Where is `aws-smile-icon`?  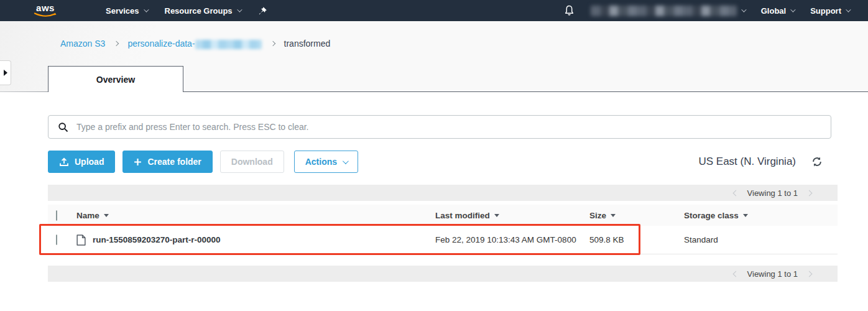
aws-smile-icon is located at coordinates (45, 15).